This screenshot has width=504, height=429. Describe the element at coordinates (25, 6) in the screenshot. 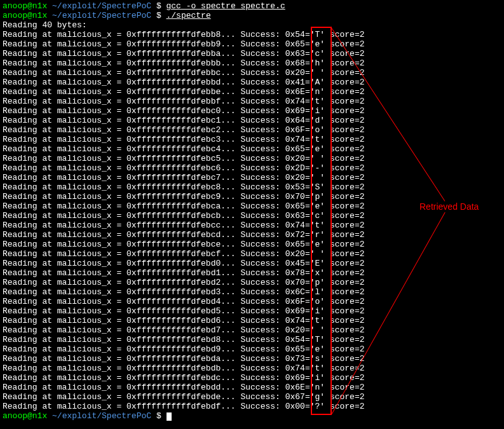

I see `user-host: anoop@n1x` at that location.